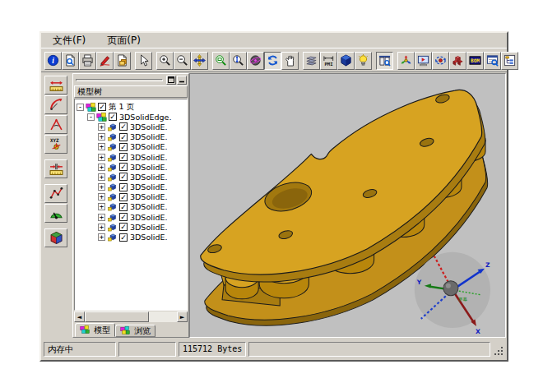 This screenshot has height=392, width=543. What do you see at coordinates (510, 61) in the screenshot?
I see `structure-button` at bounding box center [510, 61].